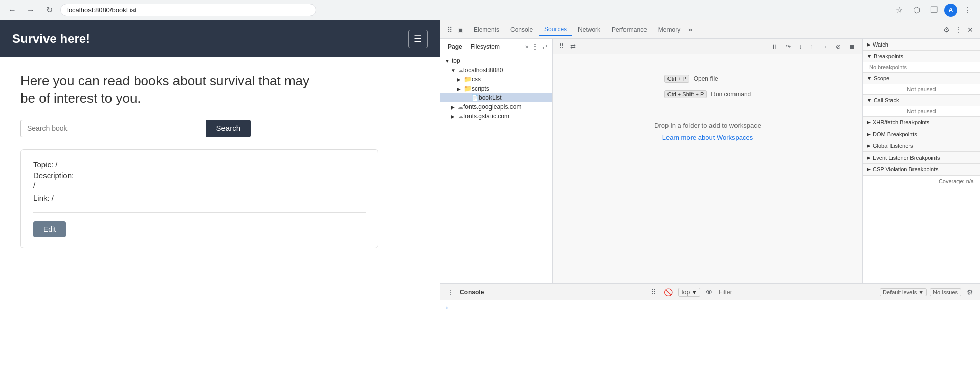 The image size is (980, 370). Describe the element at coordinates (951, 10) in the screenshot. I see `avatar: A` at that location.